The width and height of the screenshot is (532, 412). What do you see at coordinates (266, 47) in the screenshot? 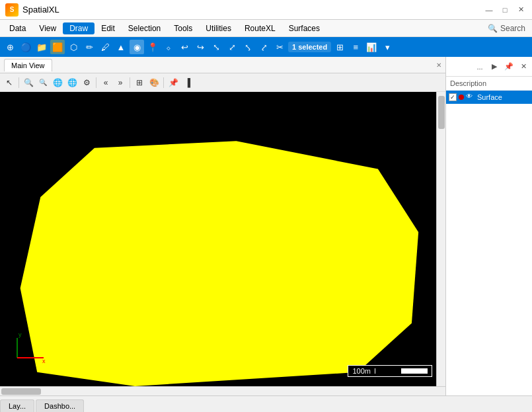
I see `main-toolbar: ⊕ 🔵 📁 🟧 ⬡ ✏ 🖊 ▲ ◉ 📍 ⬦ ↩ ↪ ⤡ ⤢ ⤣ ⤤ ✂ 1 se…` at bounding box center [266, 47].